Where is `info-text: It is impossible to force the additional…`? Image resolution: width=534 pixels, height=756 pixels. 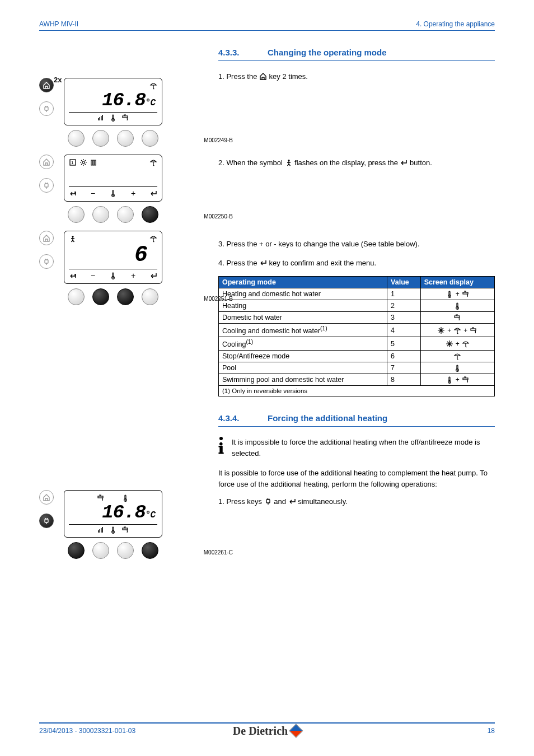 info-text: It is impossible to force the additional… is located at coordinates (363, 448).